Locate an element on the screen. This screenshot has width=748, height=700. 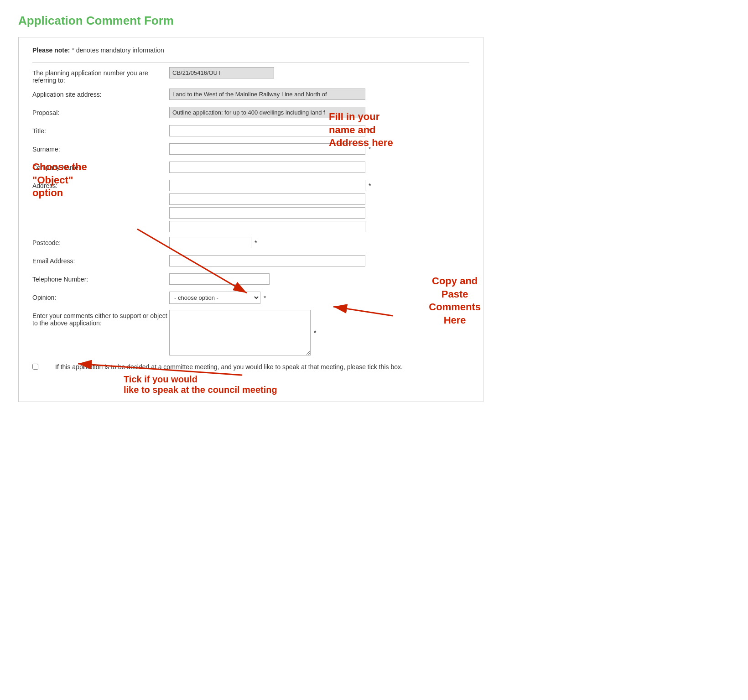
company-name-label: Company Name: is located at coordinates (101, 166).